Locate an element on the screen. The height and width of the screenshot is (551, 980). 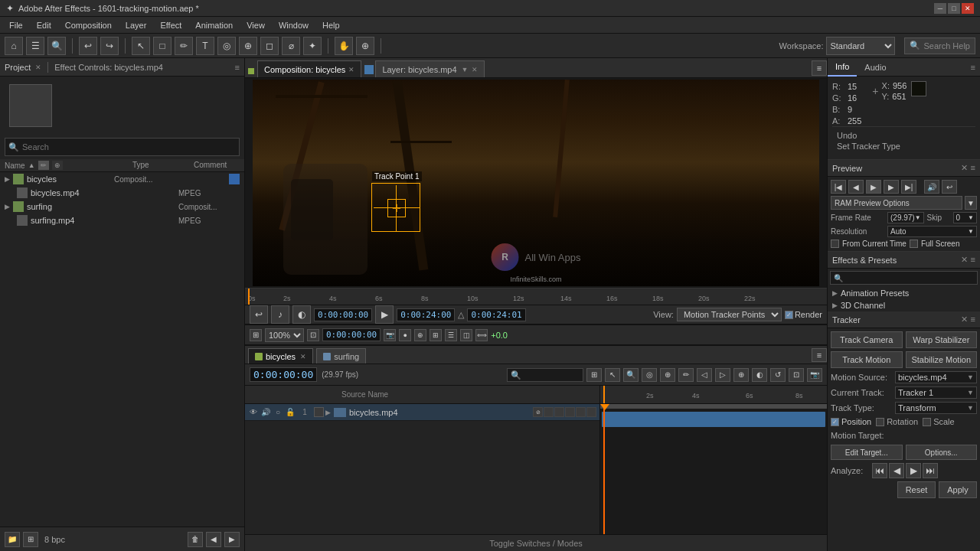
project-item-bicycles: ▶ bicycles Composit... is located at coordinates (122, 179).